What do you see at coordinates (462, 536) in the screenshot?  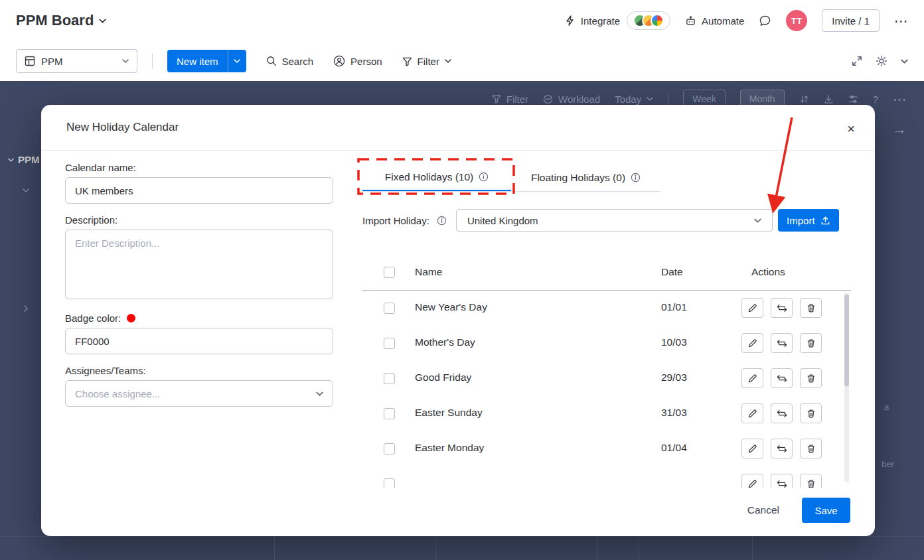 I see `bg-gridline` at bounding box center [462, 536].